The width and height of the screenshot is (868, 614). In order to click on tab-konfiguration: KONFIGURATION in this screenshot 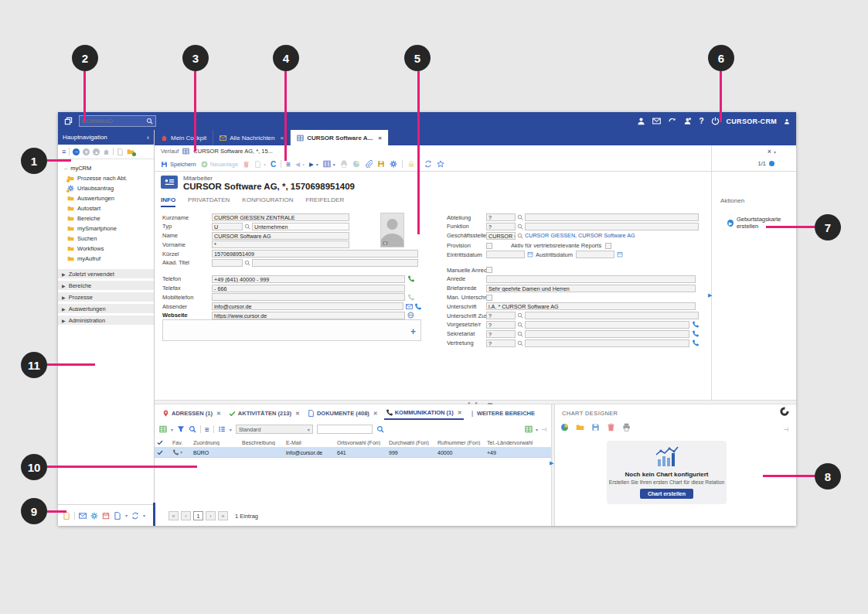, I will do `click(267, 202)`.